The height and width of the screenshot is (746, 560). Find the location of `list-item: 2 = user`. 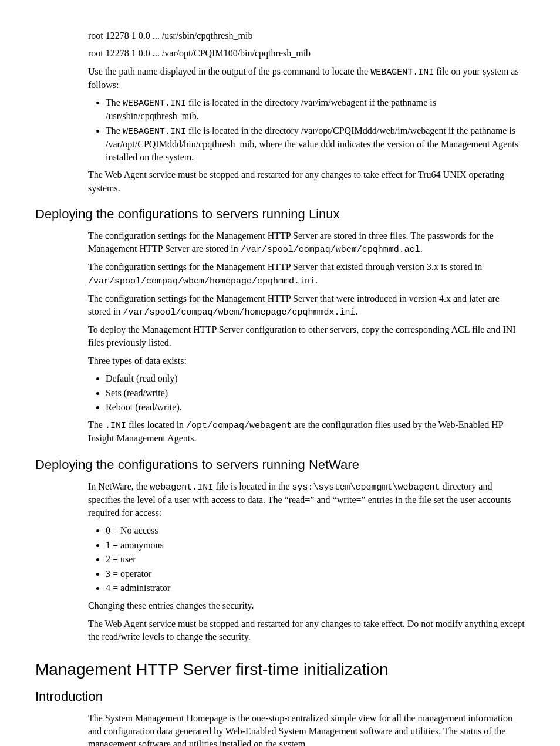

list-item: 2 = user is located at coordinates (315, 559).